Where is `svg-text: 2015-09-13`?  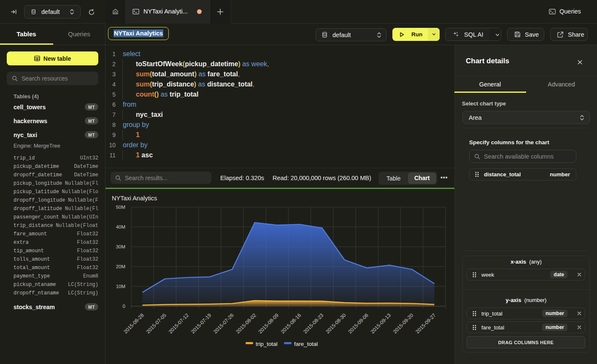
svg-text: 2015-09-13 is located at coordinates (381, 324).